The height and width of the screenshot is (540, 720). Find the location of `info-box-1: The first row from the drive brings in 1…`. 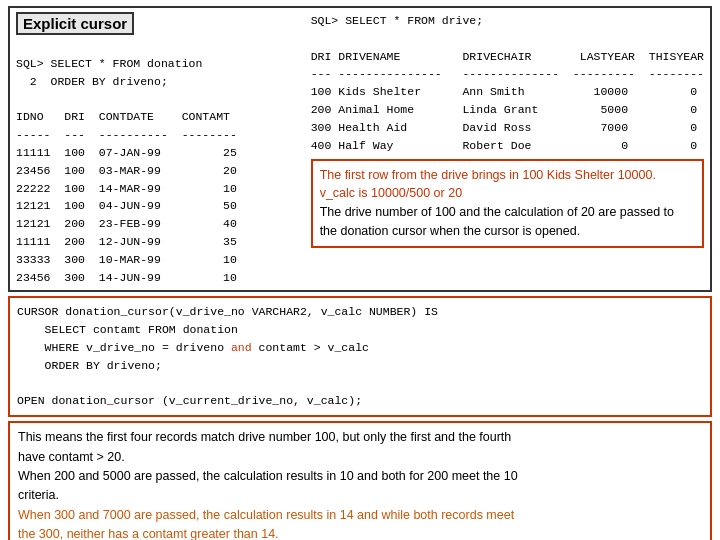

info-box-1: The first row from the drive brings in 1… is located at coordinates (508, 204).